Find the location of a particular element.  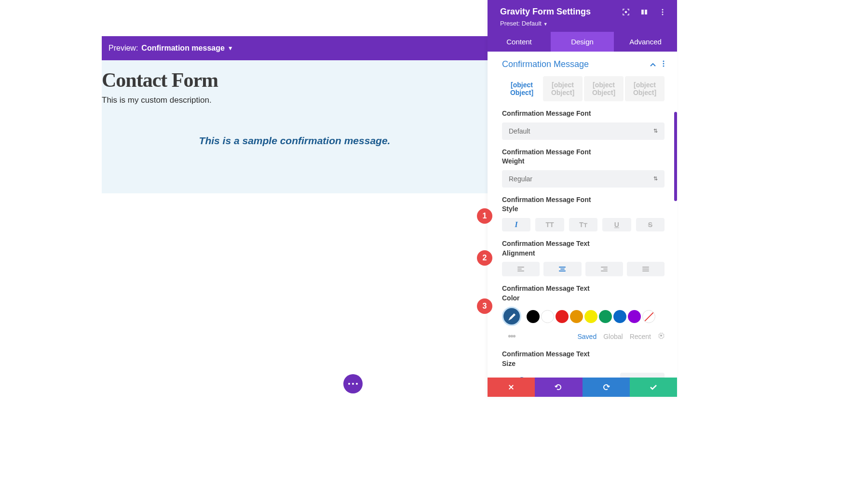

gear-icon is located at coordinates (661, 337).